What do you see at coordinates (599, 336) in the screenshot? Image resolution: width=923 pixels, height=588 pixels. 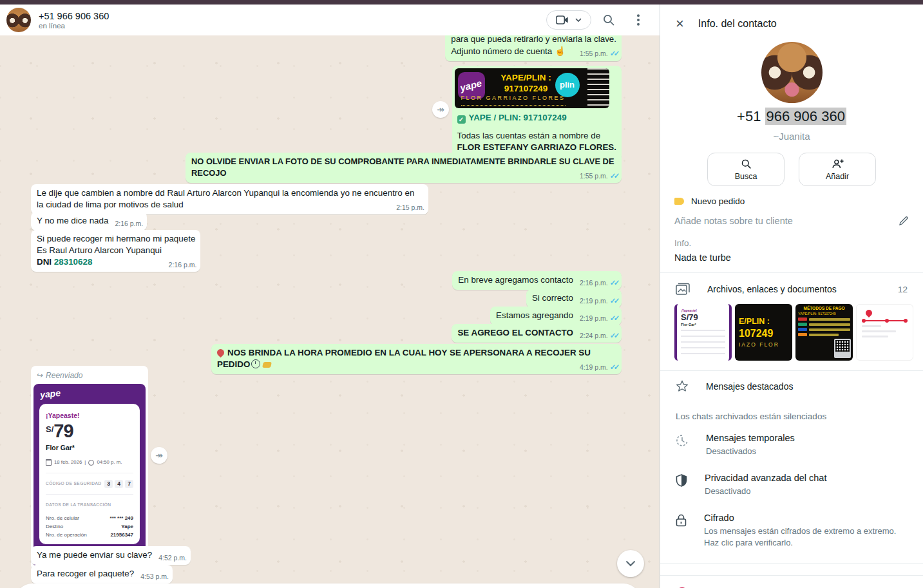 I see `message-meta: 2:24 p.m.✓✓` at bounding box center [599, 336].